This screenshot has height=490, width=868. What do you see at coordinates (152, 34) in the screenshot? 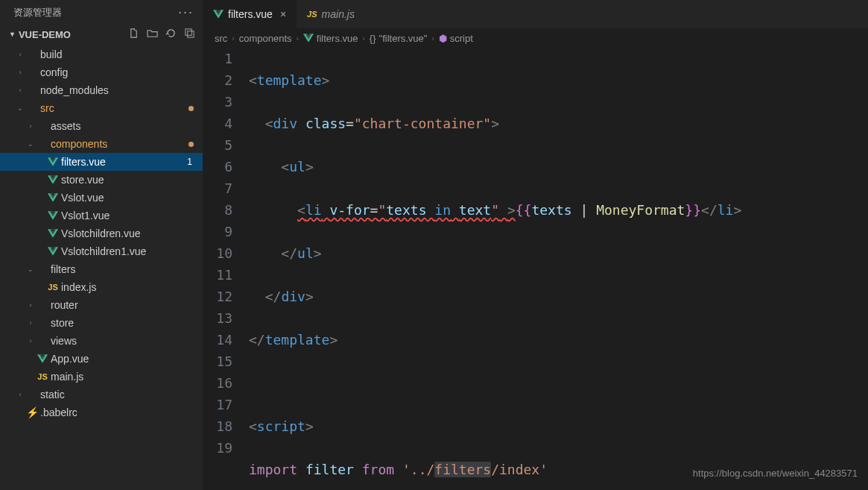
I see `new-folder-icon` at bounding box center [152, 34].